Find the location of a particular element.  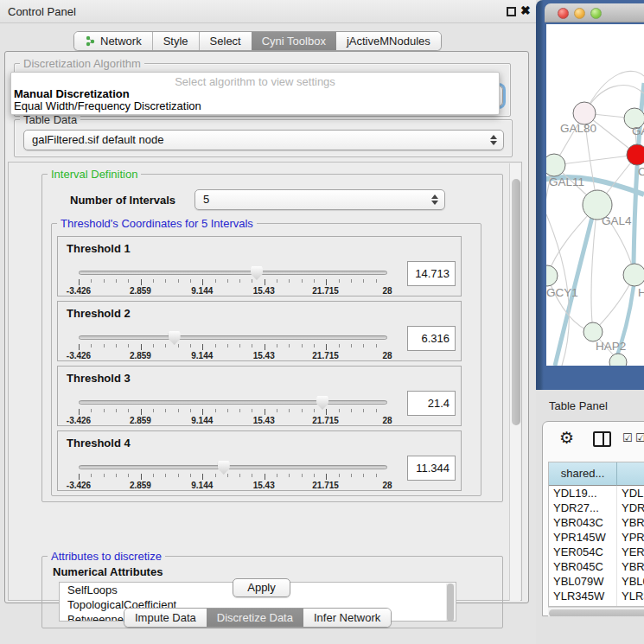

close-traffic-light is located at coordinates (564, 14).